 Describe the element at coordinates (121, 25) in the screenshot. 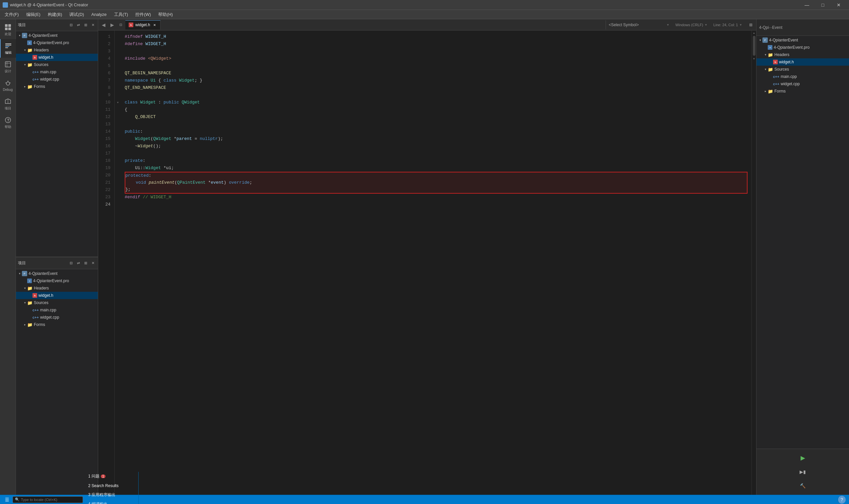

I see `bookmarks-btn: ⊡` at that location.